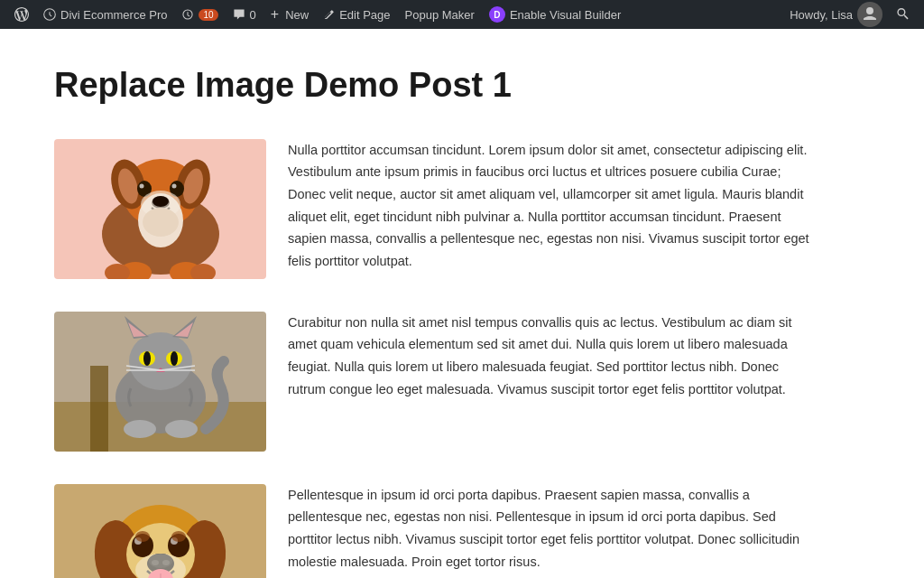  Describe the element at coordinates (550, 206) in the screenshot. I see `block-1-text: Nulla porttitor accumsan tincidunt. Lore…` at that location.